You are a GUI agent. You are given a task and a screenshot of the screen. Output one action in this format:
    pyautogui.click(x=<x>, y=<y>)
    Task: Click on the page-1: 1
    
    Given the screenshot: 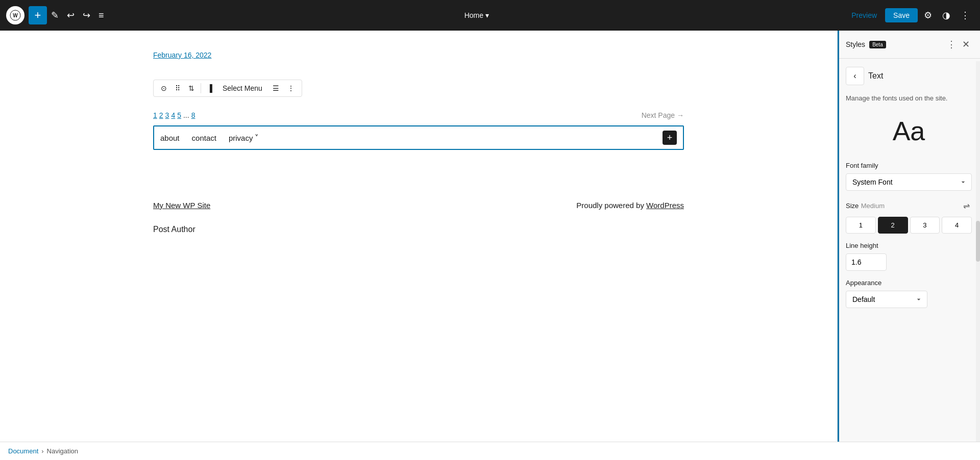 What is the action you would take?
    pyautogui.click(x=155, y=115)
    